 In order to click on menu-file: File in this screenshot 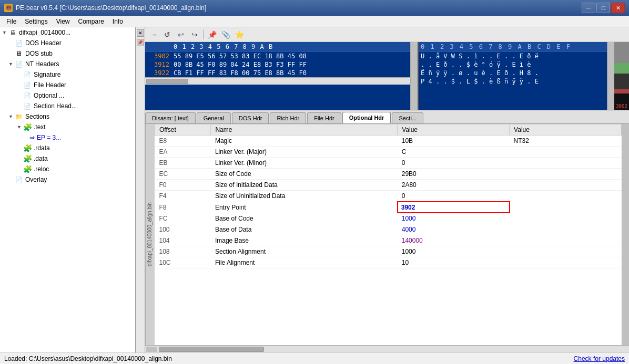, I will do `click(12, 22)`.